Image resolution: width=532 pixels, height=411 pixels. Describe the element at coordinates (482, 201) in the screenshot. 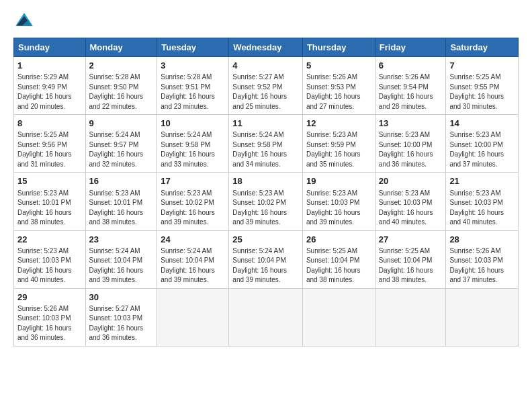

I see `day-cell: 21Sunrise: 5:23 AM Sunset: 10:03 PM Dayl…` at that location.